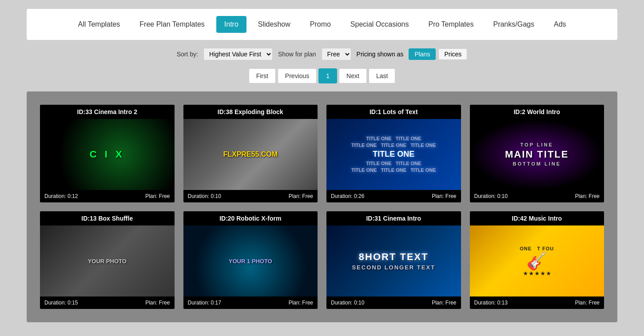 This screenshot has height=336, width=644. Describe the element at coordinates (321, 24) in the screenshot. I see `nav-item-promo: Promo` at that location.